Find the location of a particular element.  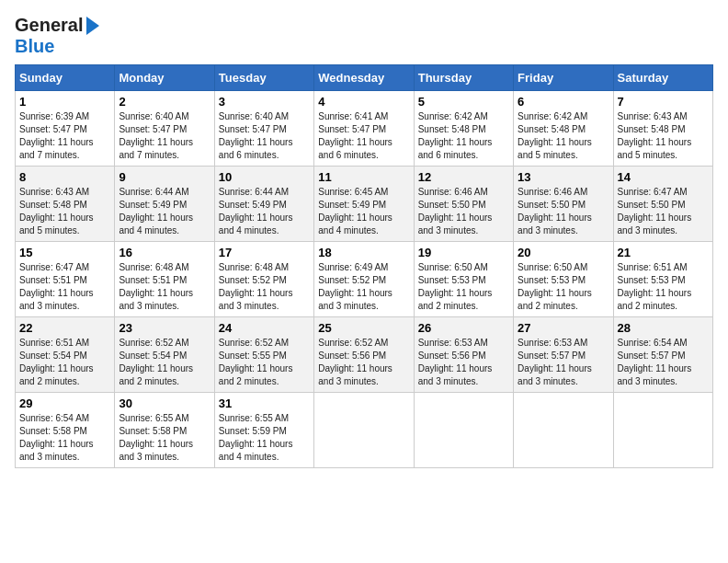

calendar-cell: 7Sunrise: 6:43 AMSunset: 5:48 PMDaylight… is located at coordinates (663, 129).